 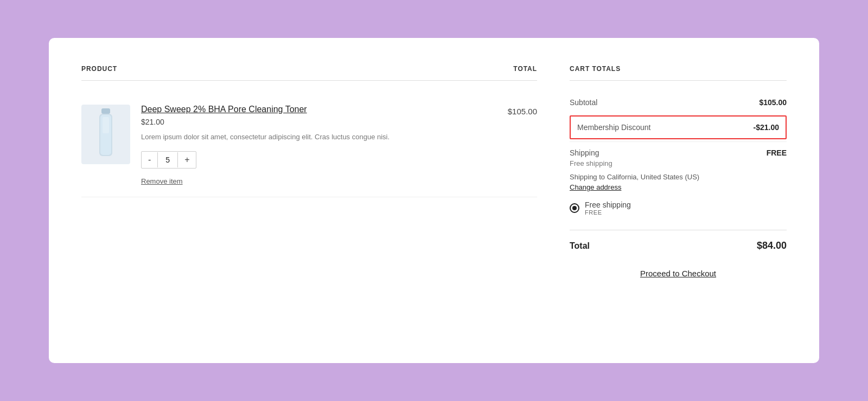 What do you see at coordinates (187, 160) in the screenshot?
I see `quantity-increase-button: +` at bounding box center [187, 160].